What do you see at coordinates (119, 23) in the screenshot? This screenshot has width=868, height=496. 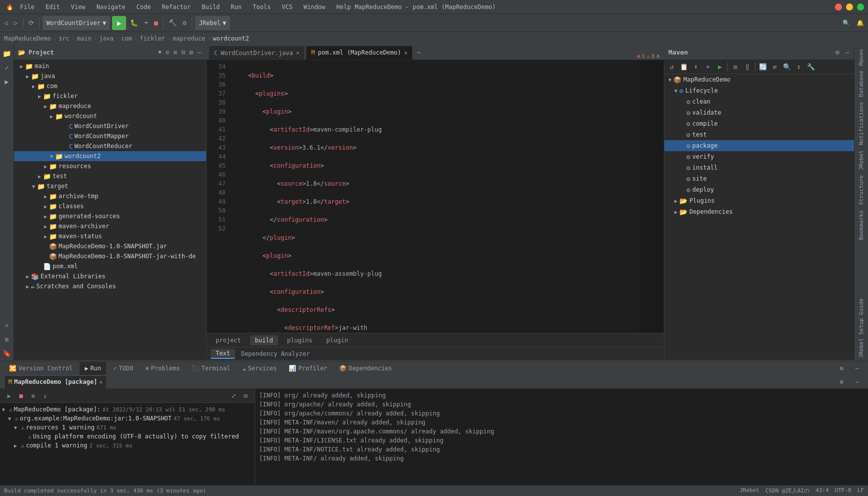 I see `run-button: ▶` at bounding box center [119, 23].